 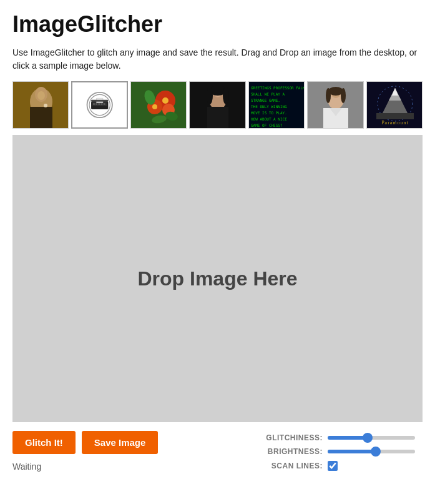 What do you see at coordinates (371, 452) in the screenshot?
I see `brightness-track` at bounding box center [371, 452].